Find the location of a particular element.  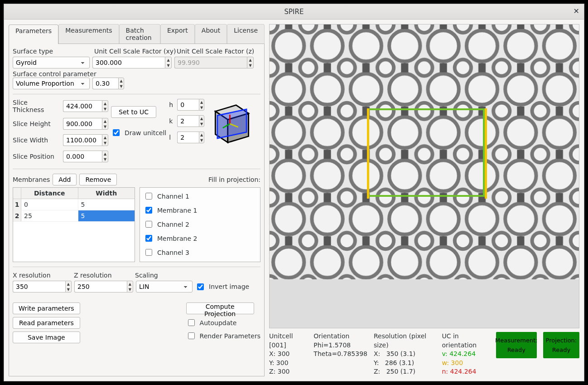

tab-parameters: Parameters is located at coordinates (34, 34).